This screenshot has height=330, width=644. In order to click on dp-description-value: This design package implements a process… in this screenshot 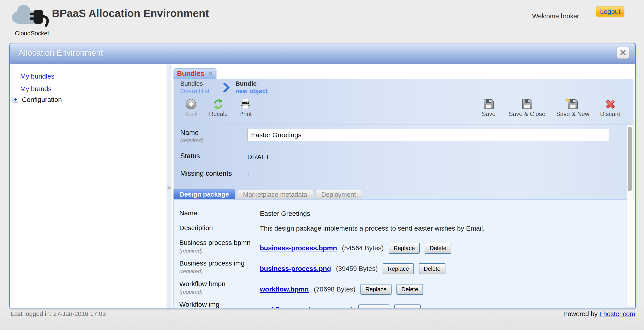, I will do `click(372, 228)`.